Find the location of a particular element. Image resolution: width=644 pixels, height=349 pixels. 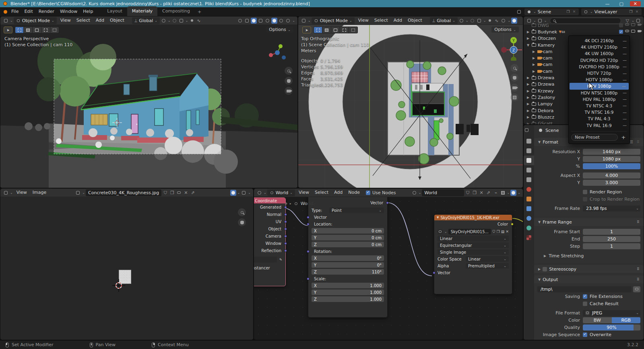

quality-slider: 90% is located at coordinates (612, 327).